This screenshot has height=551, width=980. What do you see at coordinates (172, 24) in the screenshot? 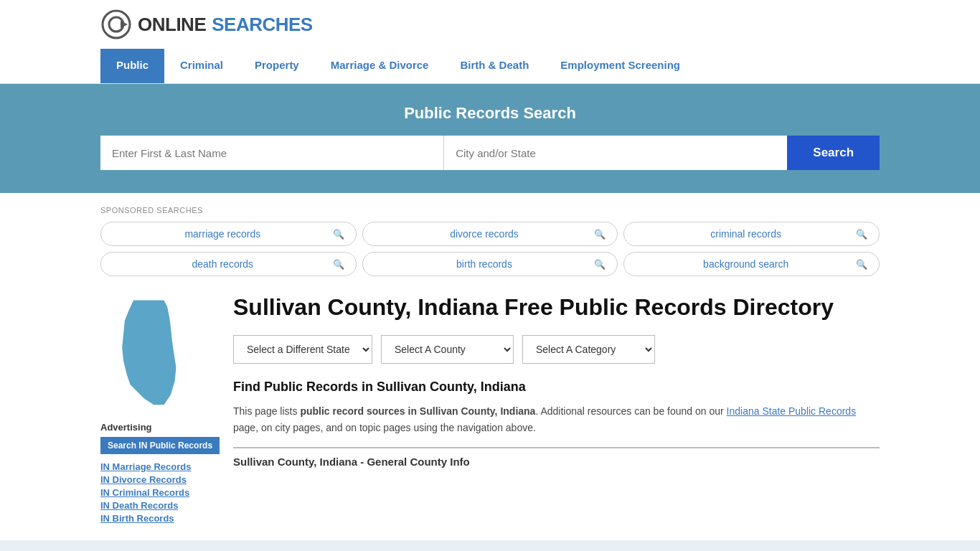
I see `logo-text-online: ONLINE` at bounding box center [172, 24].